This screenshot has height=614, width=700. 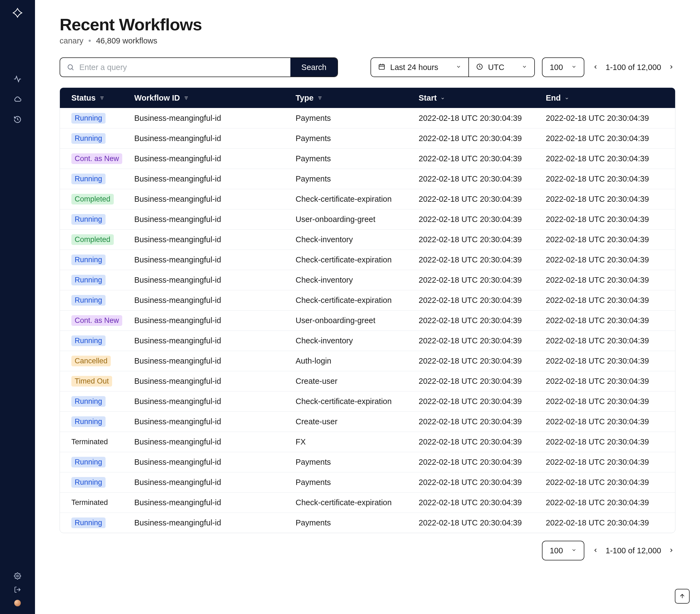 I want to click on col-start: Start, so click(x=482, y=98).